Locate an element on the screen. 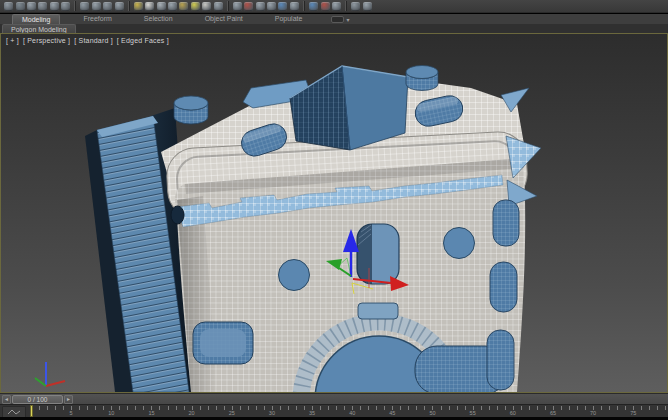  toolbar-icon-17-icon is located at coordinates (206, 6).